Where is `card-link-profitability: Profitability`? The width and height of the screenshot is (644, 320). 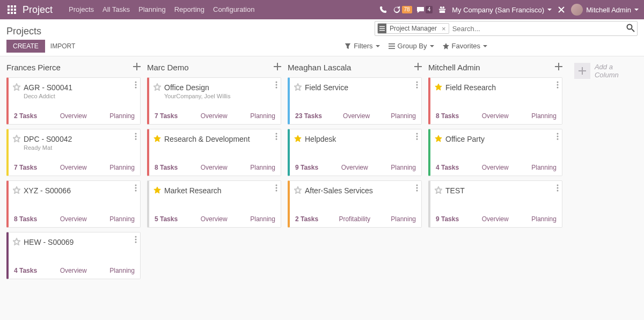
card-link-profitability: Profitability is located at coordinates (354, 219).